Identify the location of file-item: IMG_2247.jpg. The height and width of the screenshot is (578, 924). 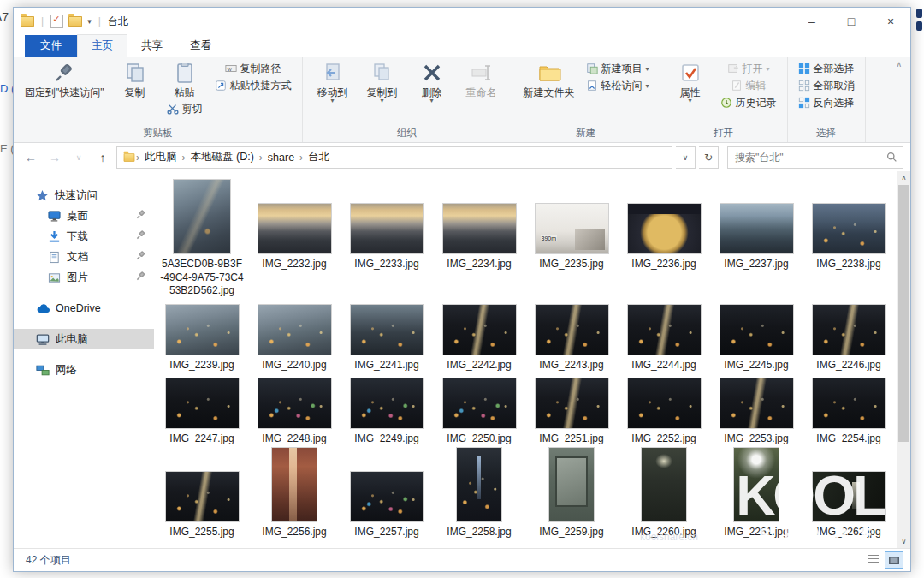
(202, 409).